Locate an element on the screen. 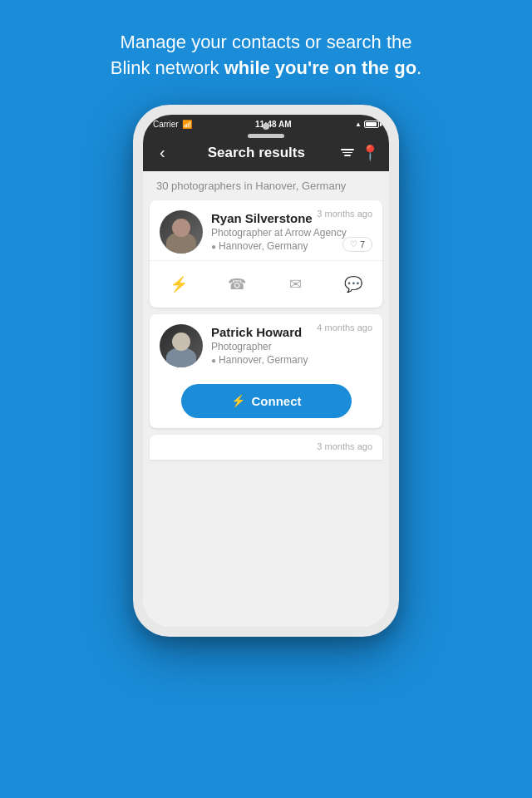  location-pin-ryan: ● is located at coordinates (214, 246).